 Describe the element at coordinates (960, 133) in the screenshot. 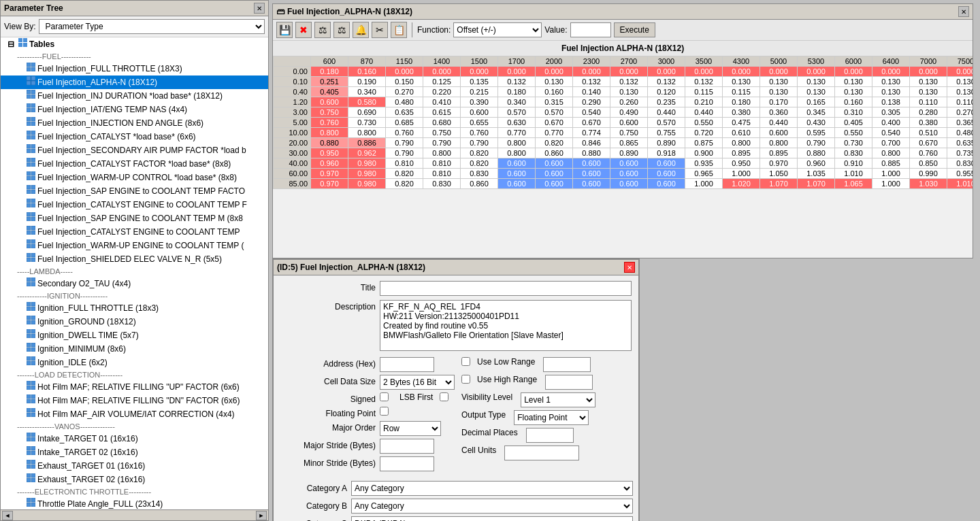

I see `table-cell: 0.480` at that location.